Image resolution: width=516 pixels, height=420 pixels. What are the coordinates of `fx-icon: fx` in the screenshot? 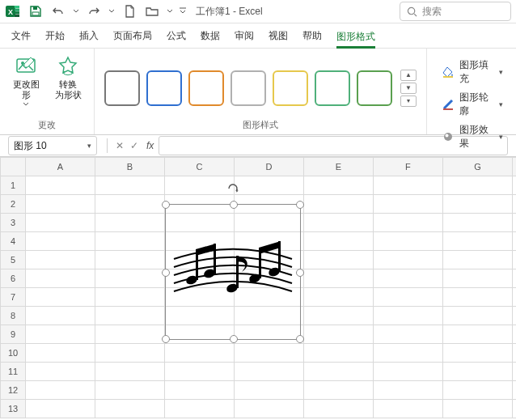 It's located at (150, 146).